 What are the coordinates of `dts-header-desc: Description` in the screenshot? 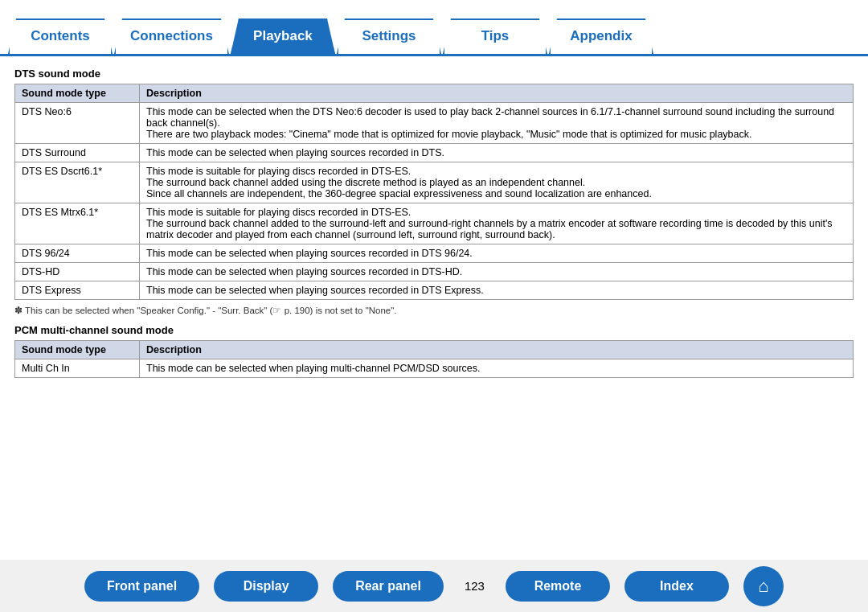 It's located at (497, 93).